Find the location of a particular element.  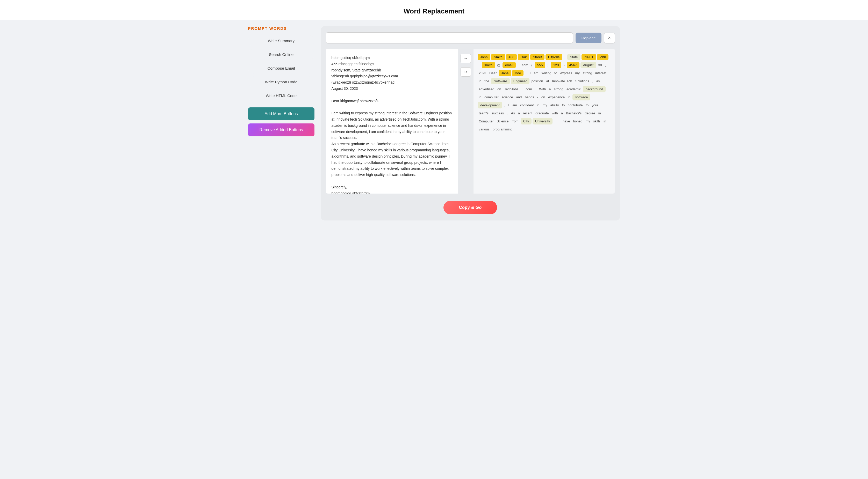

token: your is located at coordinates (595, 105).